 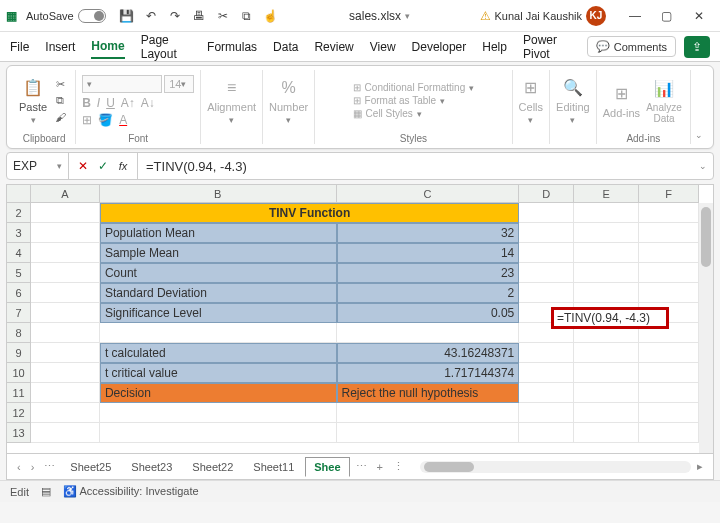 I want to click on cancel-formula-icon: ✕, so click(x=83, y=166).